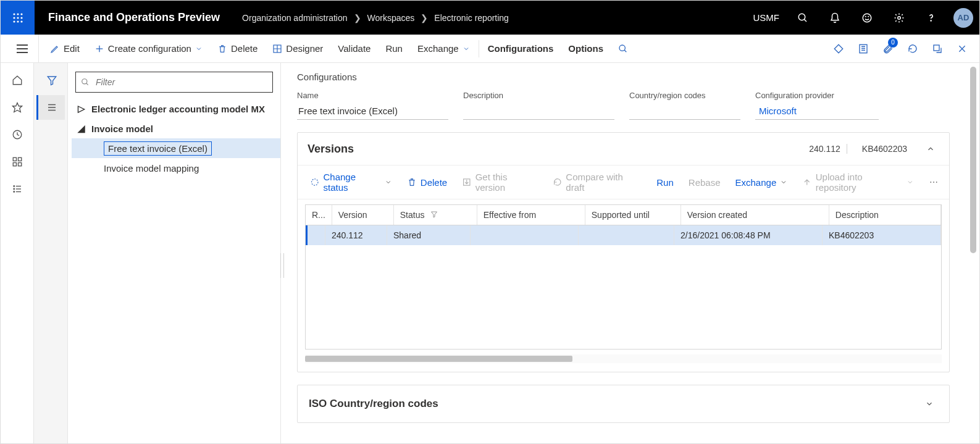 The height and width of the screenshot is (444, 980). I want to click on col-status-label: Status, so click(413, 215).